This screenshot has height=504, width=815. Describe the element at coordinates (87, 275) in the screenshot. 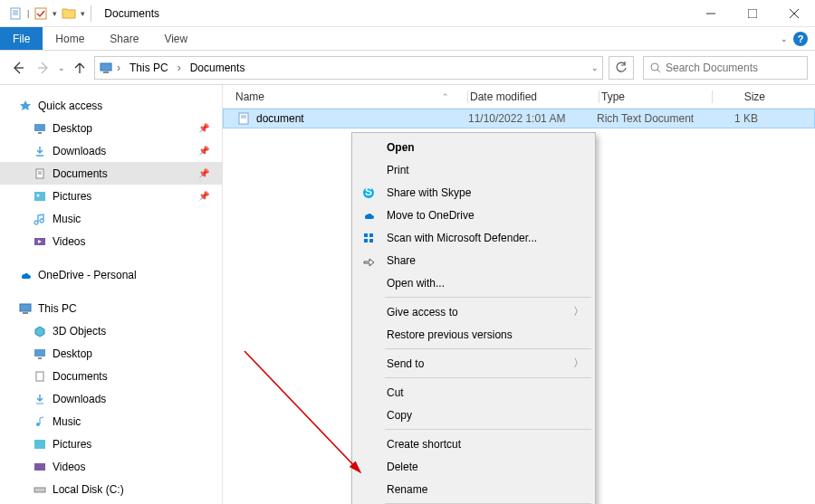

I see `tree-label: OneDrive - Personal` at that location.